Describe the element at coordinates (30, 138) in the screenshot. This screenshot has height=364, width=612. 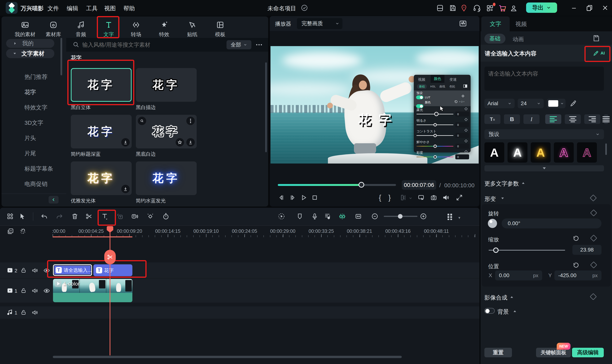
I see `sidebar-item-intro: 片头` at that location.